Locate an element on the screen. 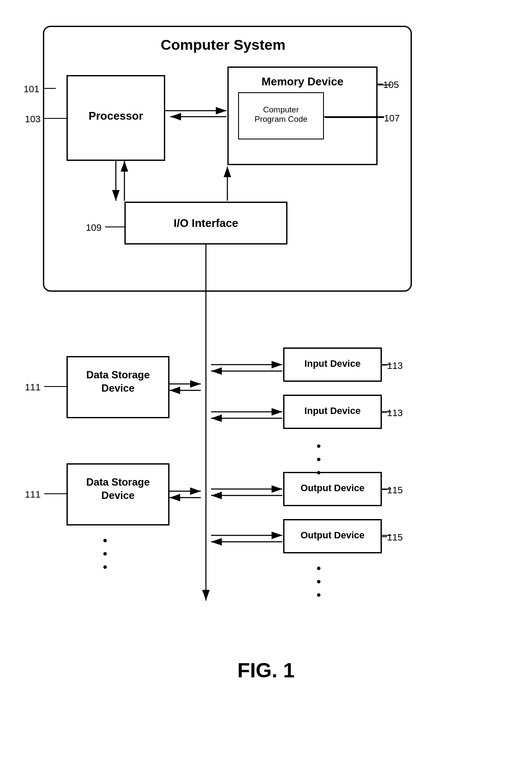 Image resolution: width=532 pixels, height=764 pixels. ref-111-1: 111 is located at coordinates (33, 387).